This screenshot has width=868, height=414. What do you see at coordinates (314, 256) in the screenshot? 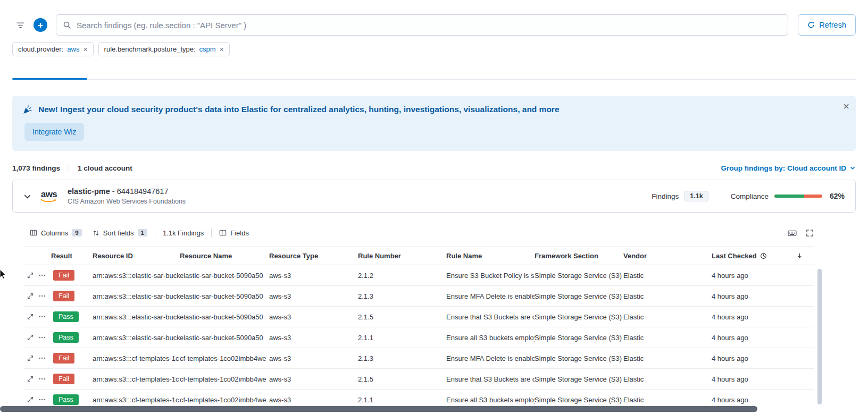
I see `column-header-resource-type: Resource Type` at bounding box center [314, 256].